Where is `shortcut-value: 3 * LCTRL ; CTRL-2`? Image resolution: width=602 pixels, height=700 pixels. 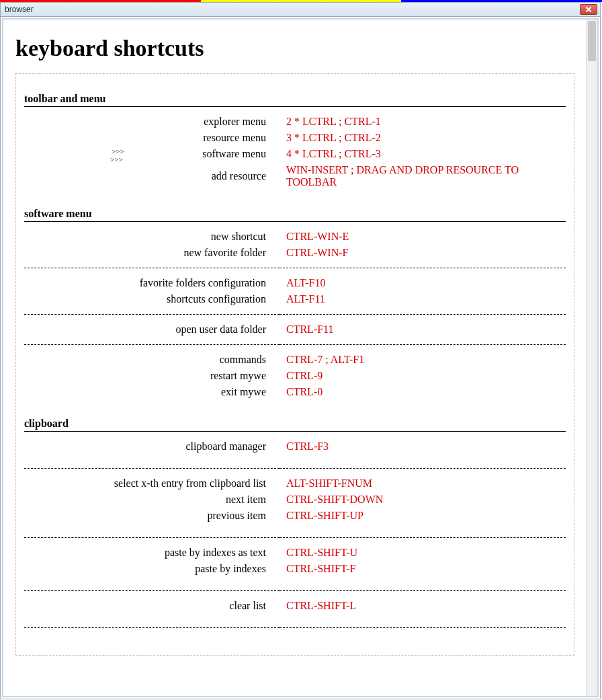
shortcut-value: 3 * LCTRL ; CTRL-2 is located at coordinates (423, 138).